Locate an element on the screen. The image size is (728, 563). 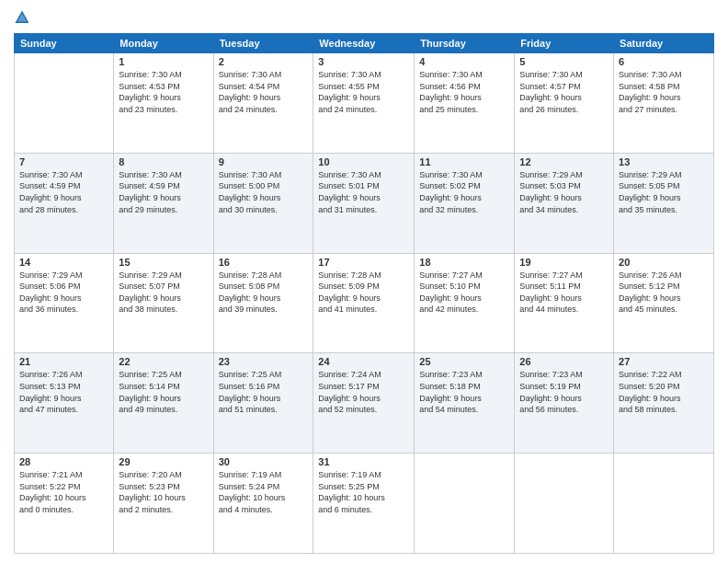
day-cell: 5Sunrise: 7:30 AM Sunset: 4:57 PM Daylig… is located at coordinates (564, 103).